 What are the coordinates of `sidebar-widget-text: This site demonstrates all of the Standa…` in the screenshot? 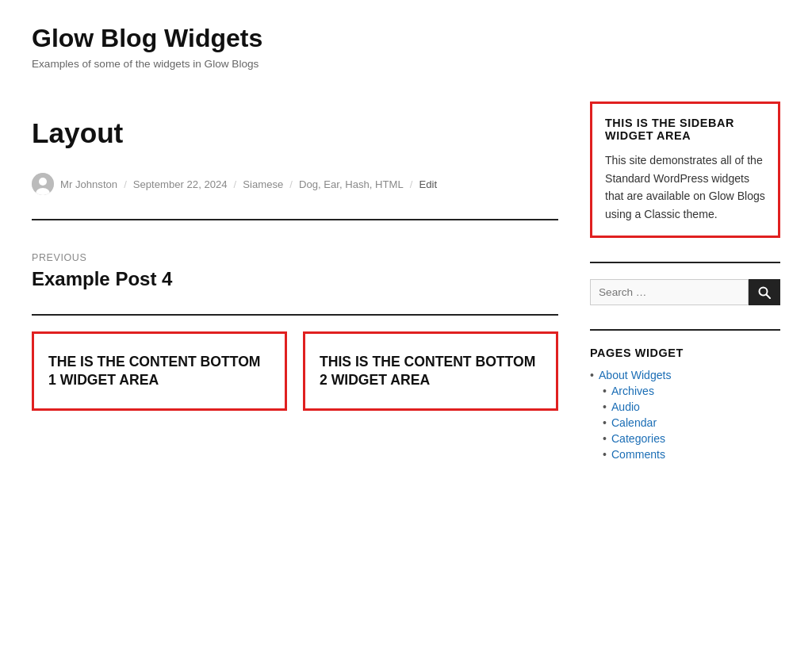 It's located at (685, 187).